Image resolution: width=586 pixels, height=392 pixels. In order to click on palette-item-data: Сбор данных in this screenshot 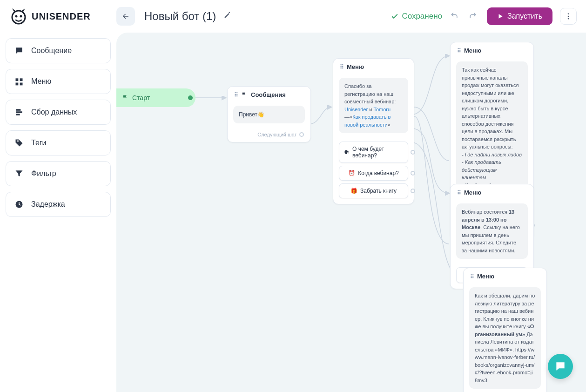, I will do `click(58, 112)`.